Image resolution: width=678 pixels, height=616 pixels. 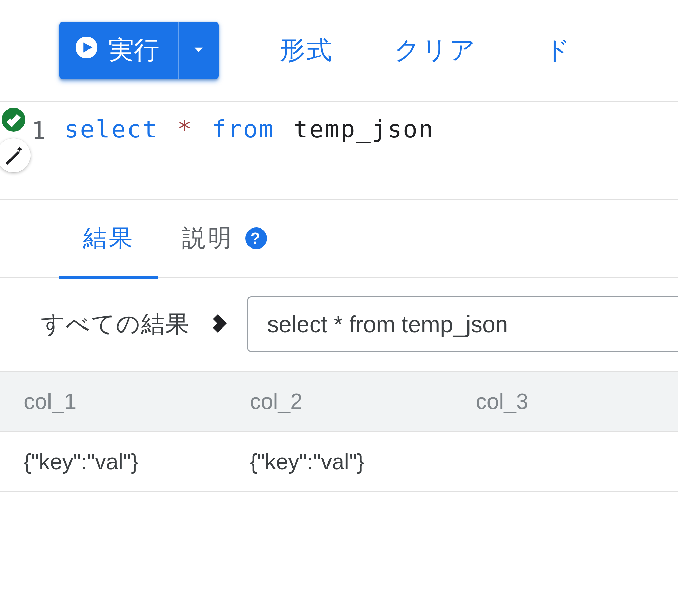 I want to click on code-line: select * from temp_json, so click(x=250, y=129).